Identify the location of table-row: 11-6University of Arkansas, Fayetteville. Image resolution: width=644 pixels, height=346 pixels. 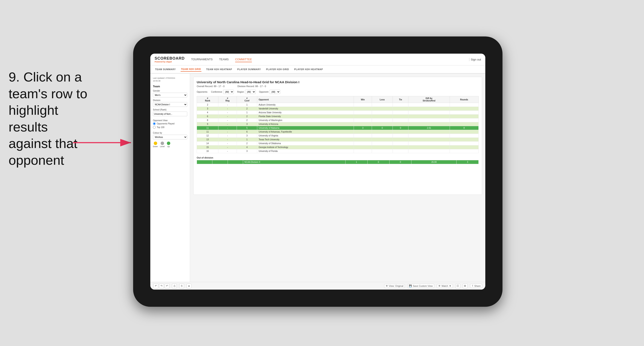
(338, 132).